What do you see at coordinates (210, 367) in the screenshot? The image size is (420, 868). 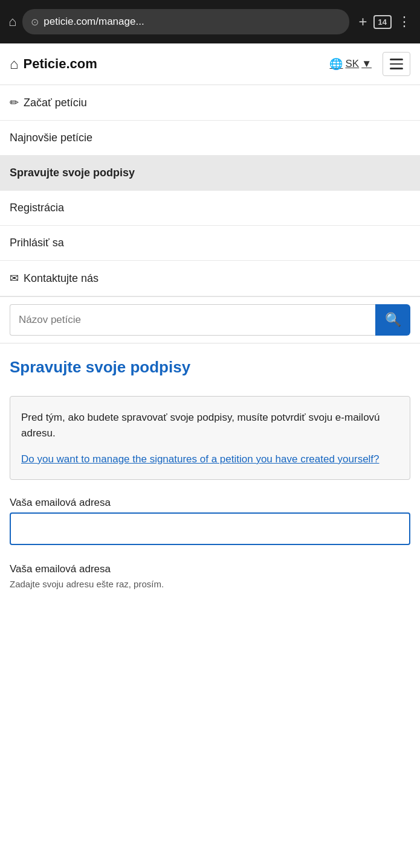 I see `page-title: Spravujte svoje podpisy` at bounding box center [210, 367].